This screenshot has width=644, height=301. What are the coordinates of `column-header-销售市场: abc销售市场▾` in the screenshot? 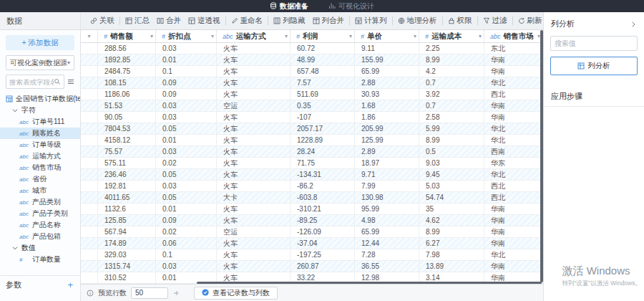 It's located at (514, 36).